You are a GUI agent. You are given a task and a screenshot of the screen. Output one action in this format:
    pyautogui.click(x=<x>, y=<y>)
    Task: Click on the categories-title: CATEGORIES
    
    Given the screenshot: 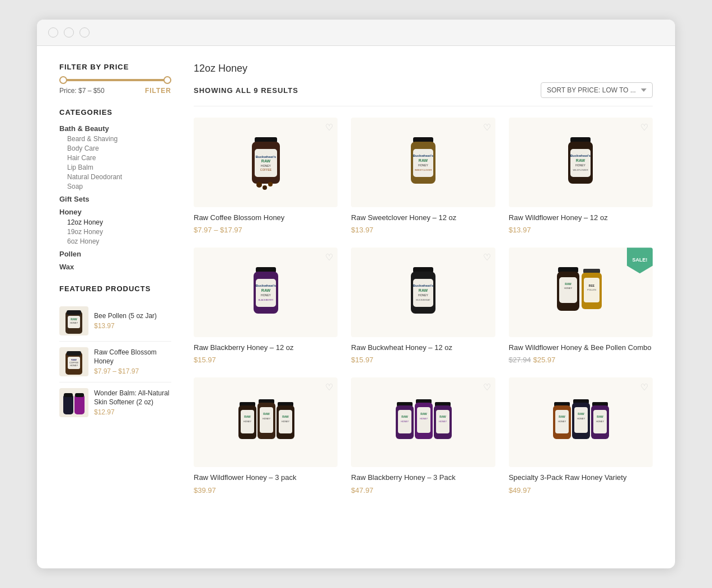 What is the action you would take?
    pyautogui.click(x=115, y=112)
    